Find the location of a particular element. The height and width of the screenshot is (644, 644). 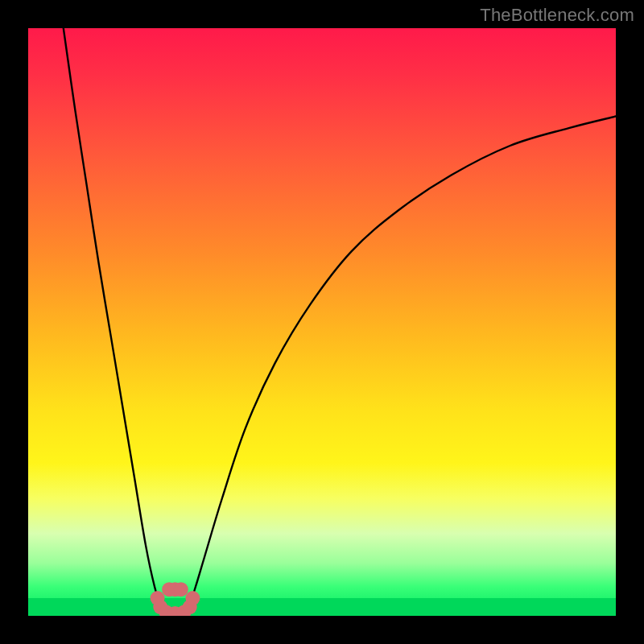

curve-left-branch is located at coordinates (115, 320).